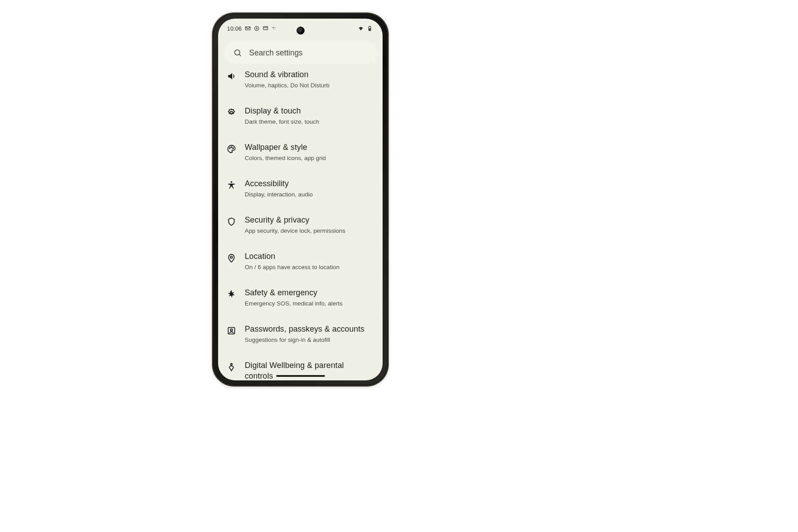 The height and width of the screenshot is (532, 798). I want to click on settings-item-sub: Volume, haptics, Do Not Disturb, so click(309, 86).